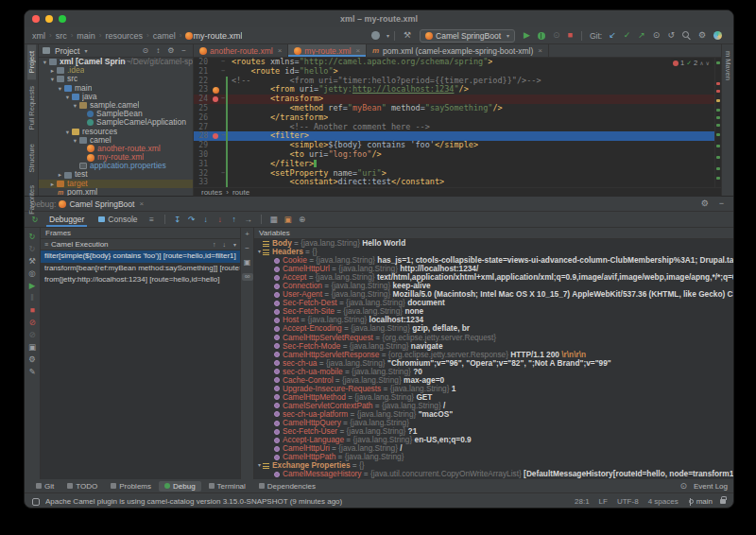 The width and height of the screenshot is (756, 535). I want to click on resume-icon: ▶, so click(32, 285).